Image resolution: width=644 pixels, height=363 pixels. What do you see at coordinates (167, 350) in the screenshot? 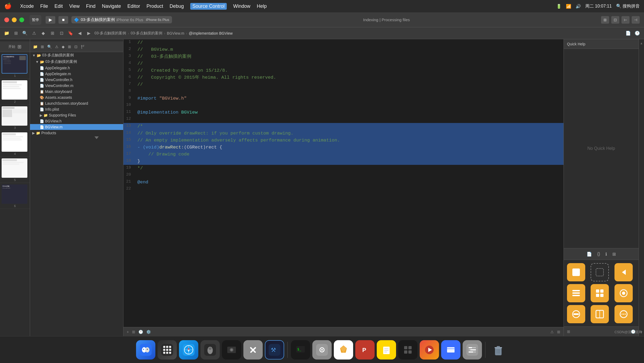
I see `dock-item-launchpad` at bounding box center [167, 350].